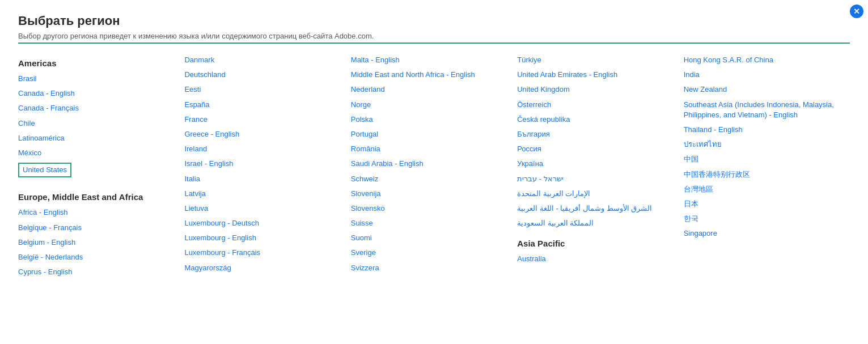  I want to click on country-link-5-1-3: New Zealand, so click(762, 90).